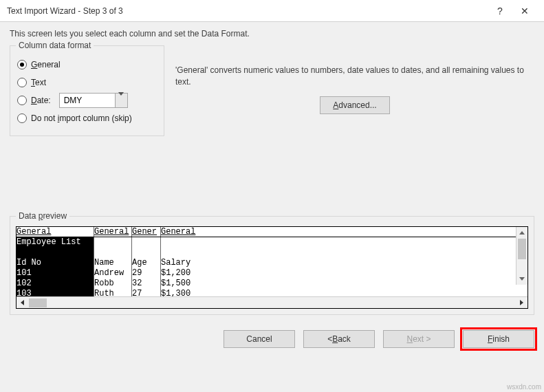  Describe the element at coordinates (87, 100) in the screenshot. I see `date-format-value: DMY` at that location.